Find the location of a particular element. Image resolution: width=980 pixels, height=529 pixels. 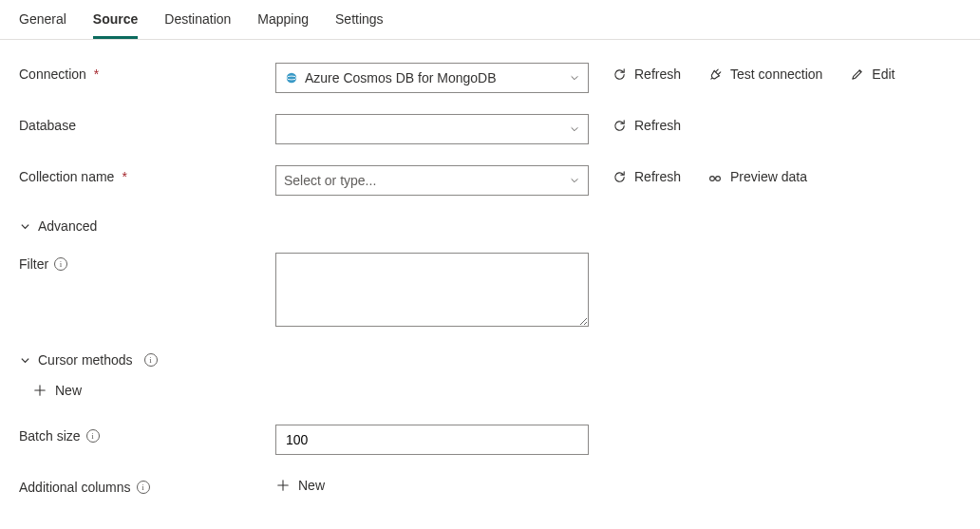

pencil-icon is located at coordinates (857, 74).